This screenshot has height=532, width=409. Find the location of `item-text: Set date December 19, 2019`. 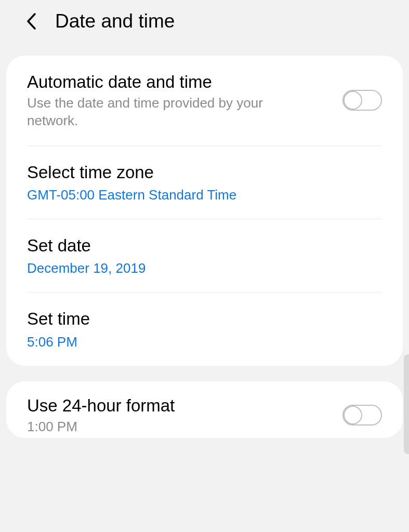

item-text: Set date December 19, 2019 is located at coordinates (205, 256).